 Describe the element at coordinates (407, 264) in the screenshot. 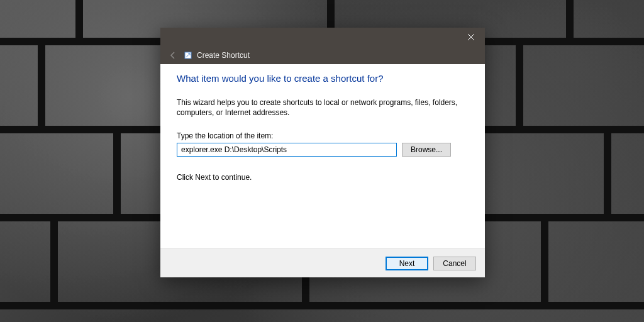

I see `next-button: Next` at that location.